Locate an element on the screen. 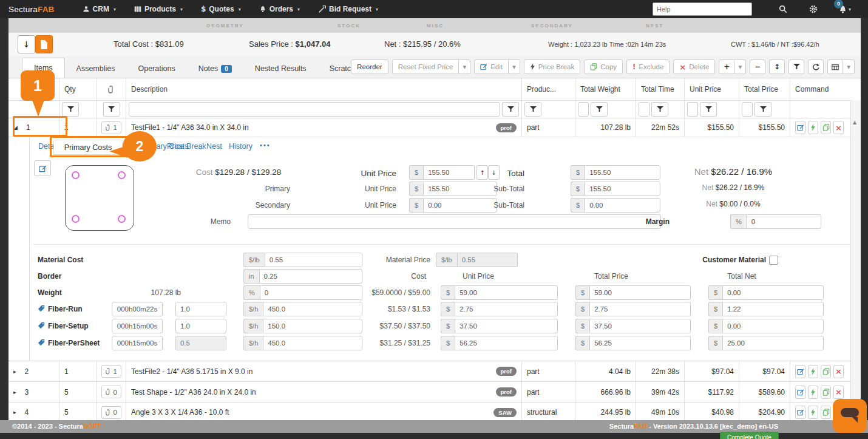 Image resolution: width=868 pixels, height=439 pixels. chat-widget-button is located at coordinates (850, 416).